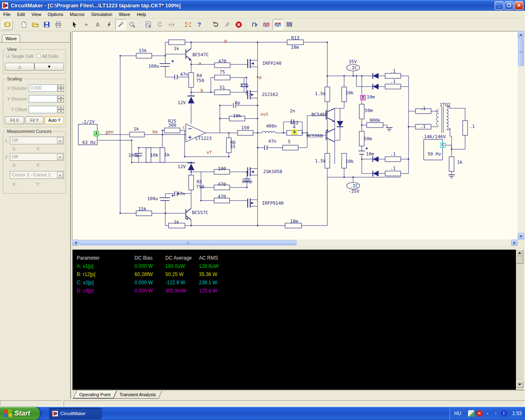 This screenshot has height=420, width=525. What do you see at coordinates (232, 147) in the screenshot?
I see `schematic-label: 33` at bounding box center [232, 147].